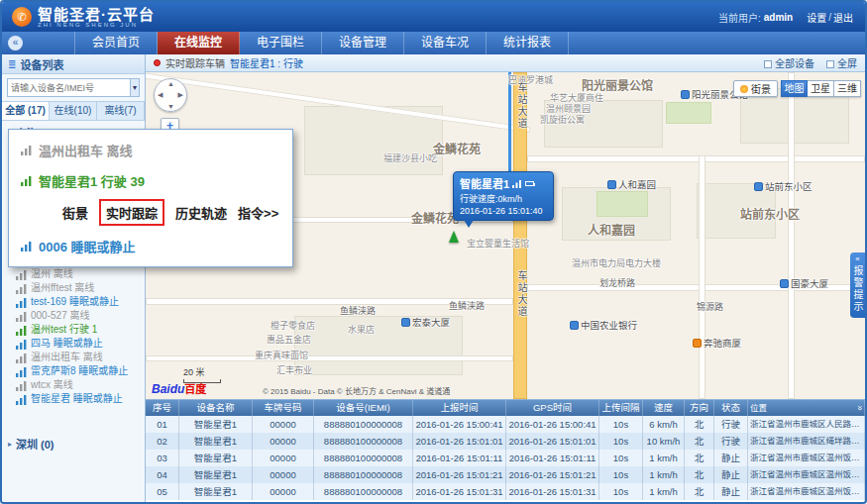  What do you see at coordinates (505, 63) in the screenshot?
I see `map-toolbar: 实时跟踪车辆 智能星君1 : 行驶 全部设备 全屏` at bounding box center [505, 63].